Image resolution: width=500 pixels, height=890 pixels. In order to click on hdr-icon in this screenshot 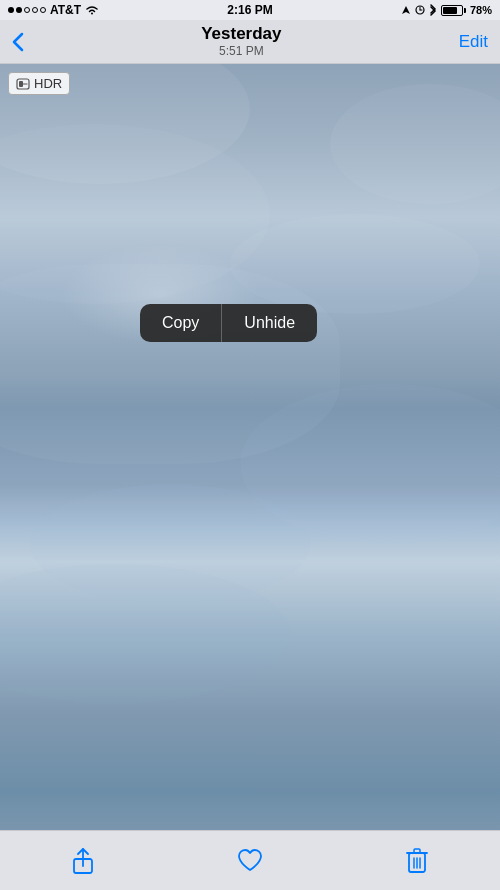, I will do `click(23, 84)`.